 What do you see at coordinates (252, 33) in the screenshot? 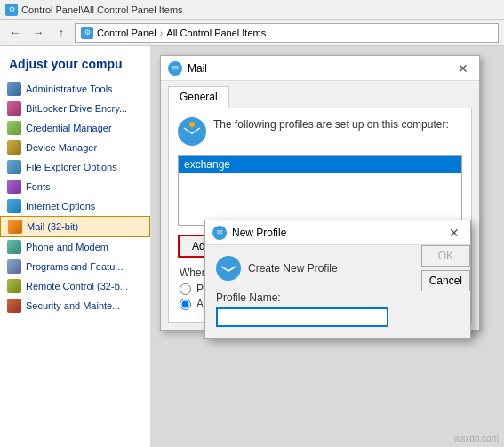
I see `address-bar: ← → ↑ ⚙ Control Panel › All Control Pane…` at bounding box center [252, 33].